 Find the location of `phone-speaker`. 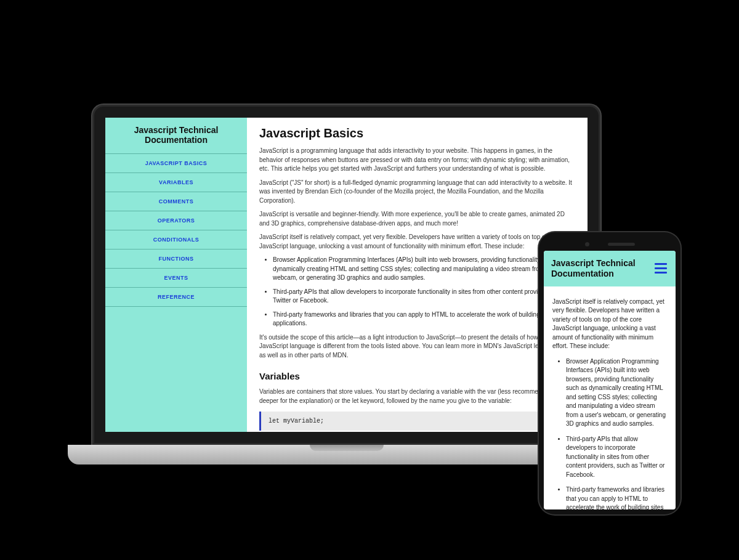

phone-speaker is located at coordinates (621, 244).